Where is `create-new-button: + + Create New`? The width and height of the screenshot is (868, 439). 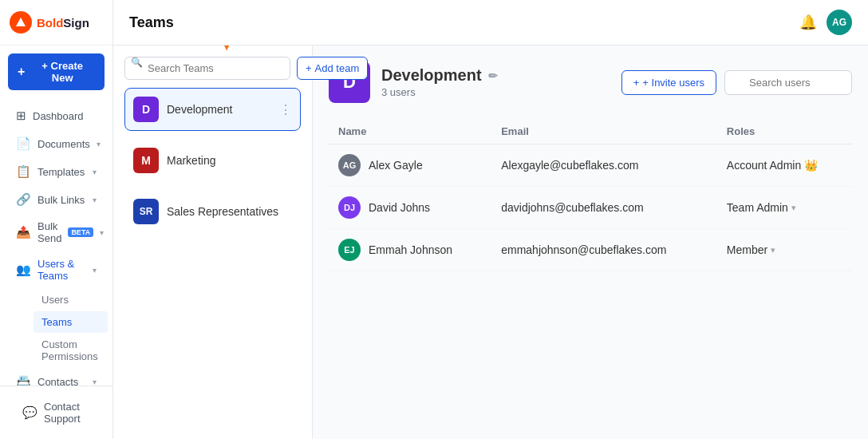 create-new-button: + + Create New is located at coordinates (56, 72).